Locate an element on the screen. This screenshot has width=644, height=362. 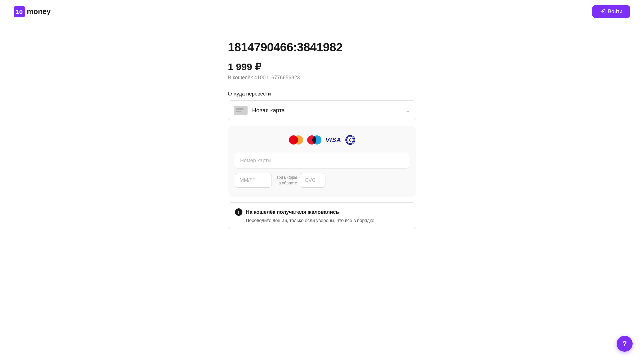
warning-title: На кошелёк получателя жаловались is located at coordinates (293, 212).